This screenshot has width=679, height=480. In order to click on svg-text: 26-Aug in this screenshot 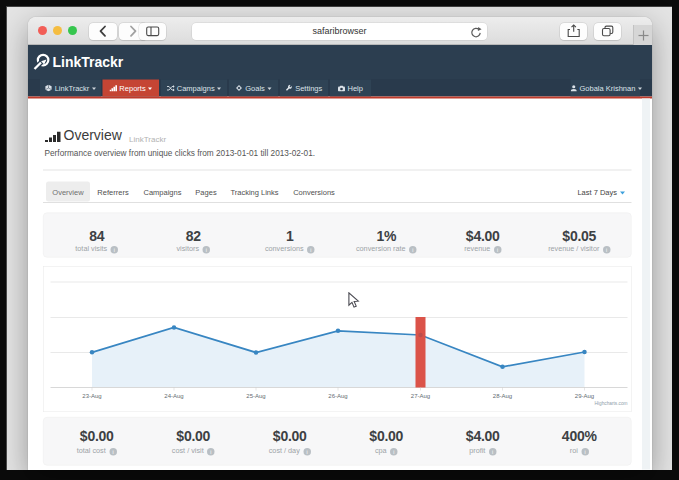, I will do `click(338, 396)`.